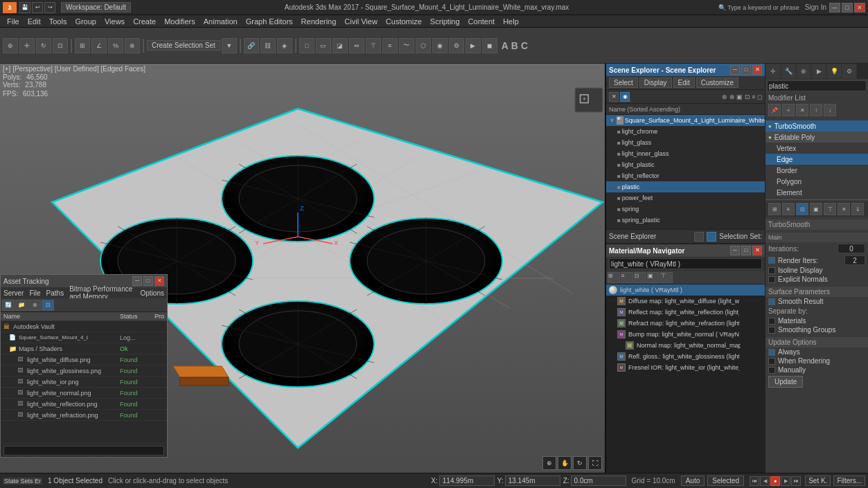 The height and width of the screenshot is (488, 868). What do you see at coordinates (84, 360) in the screenshot?
I see `at-row-diffuse: 🖼 light_white_diffuse.png Found` at bounding box center [84, 360].